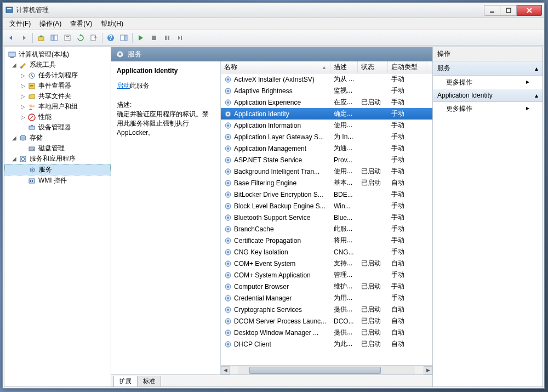  What do you see at coordinates (54, 127) in the screenshot?
I see `tree-label: 设备管理器` at bounding box center [54, 127].